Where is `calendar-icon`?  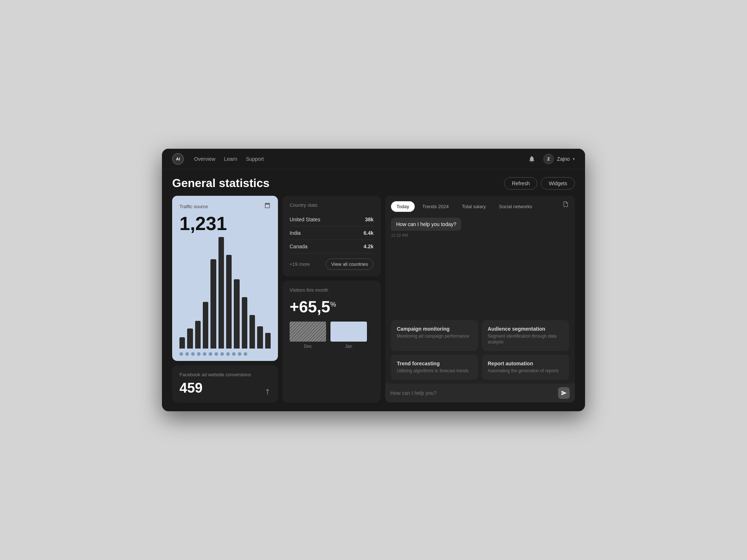 calendar-icon is located at coordinates (267, 206).